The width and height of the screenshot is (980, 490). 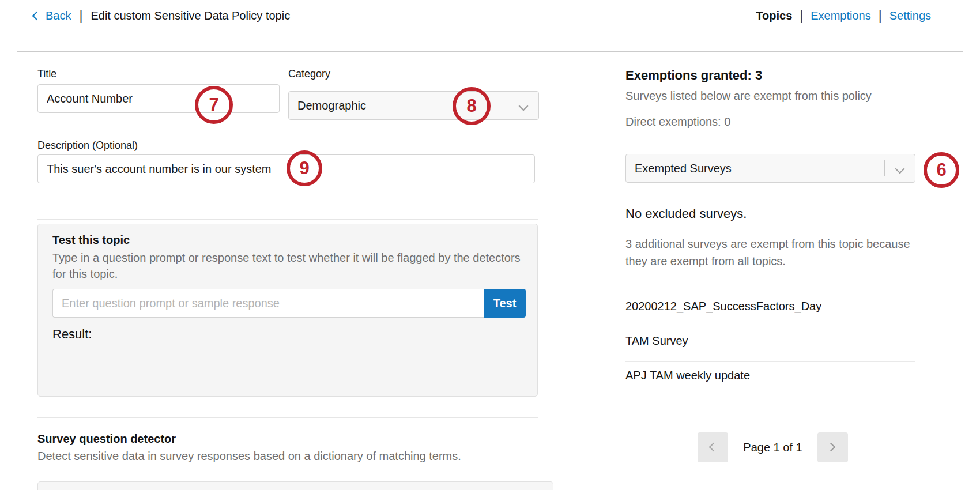 I want to click on detector-panel-partial, so click(x=295, y=485).